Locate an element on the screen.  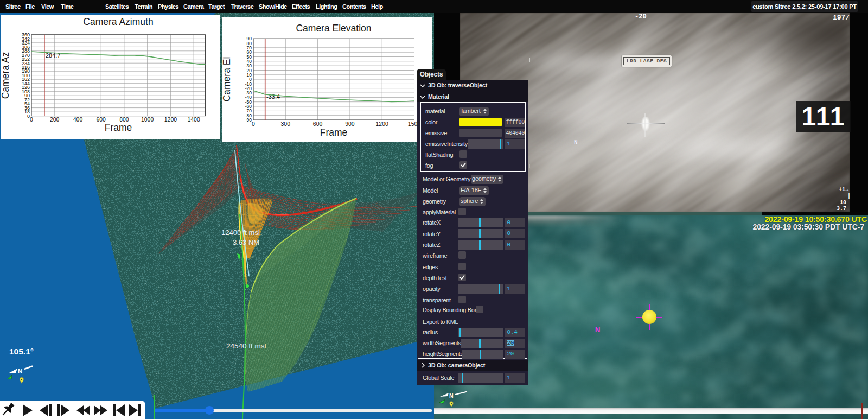
svg-text: 24540 ft msl is located at coordinates (246, 346).